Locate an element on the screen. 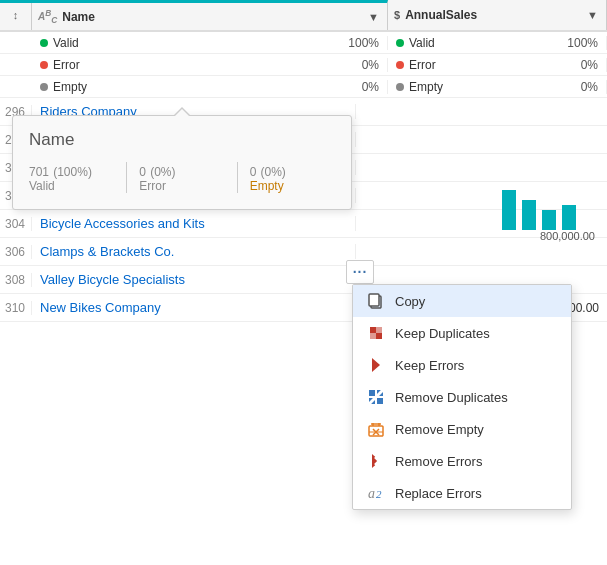 Image resolution: width=607 pixels, height=565 pixels. menu-item-copy: Copy is located at coordinates (462, 301).